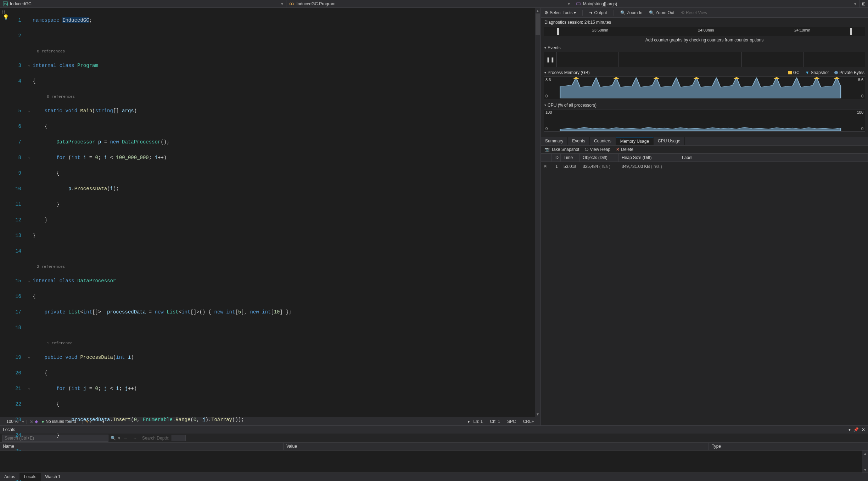 The height and width of the screenshot is (481, 868). Describe the element at coordinates (788, 446) in the screenshot. I see `locals-col-type: Type` at that location.